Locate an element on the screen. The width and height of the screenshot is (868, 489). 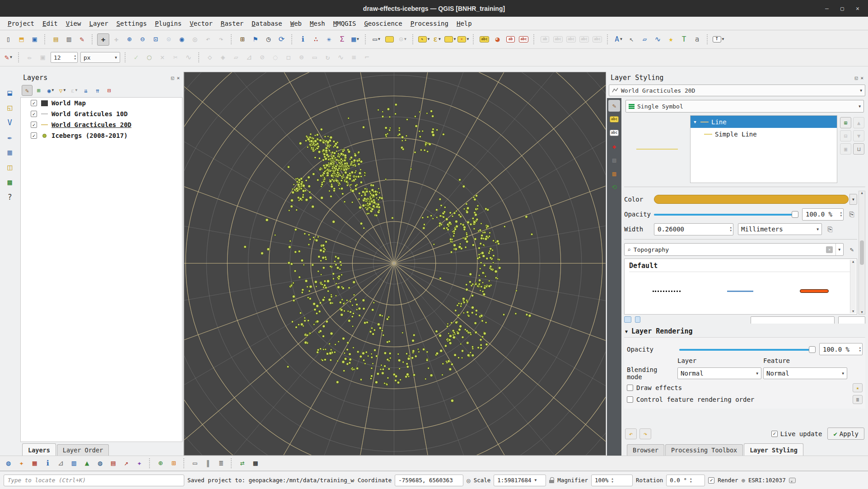
help-contents-icon: ? is located at coordinates (10, 197).